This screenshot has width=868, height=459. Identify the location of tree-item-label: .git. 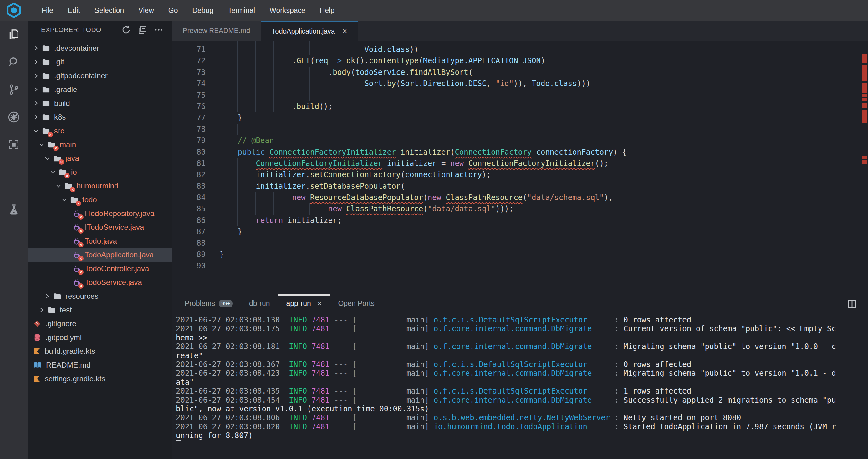
(59, 62).